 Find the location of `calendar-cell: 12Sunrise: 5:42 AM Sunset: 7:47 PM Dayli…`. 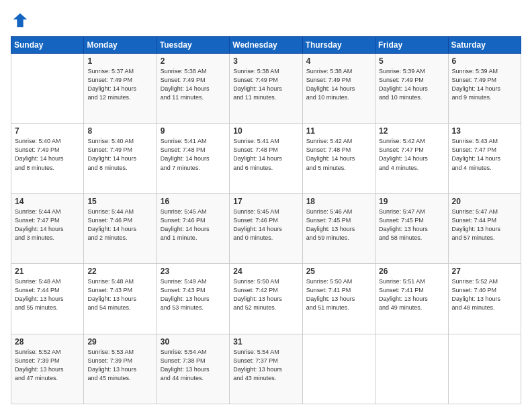

calendar-cell: 12Sunrise: 5:42 AM Sunset: 7:47 PM Dayli… is located at coordinates (412, 158).